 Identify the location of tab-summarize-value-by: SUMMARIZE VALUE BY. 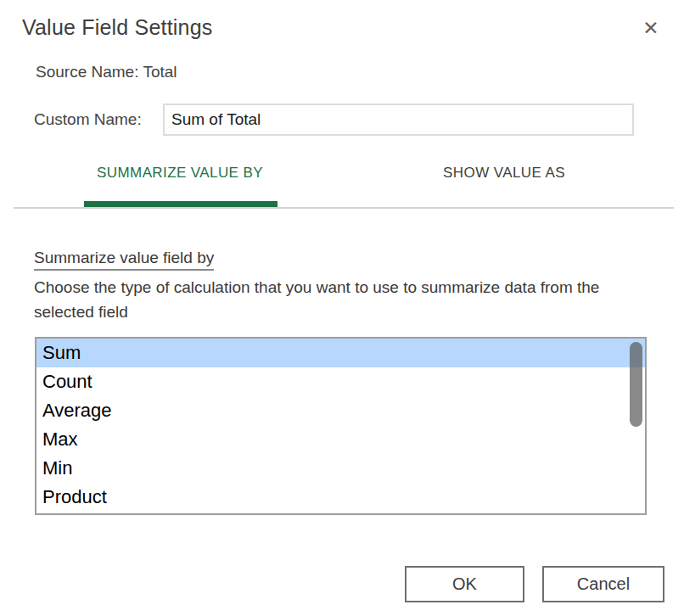
(180, 173).